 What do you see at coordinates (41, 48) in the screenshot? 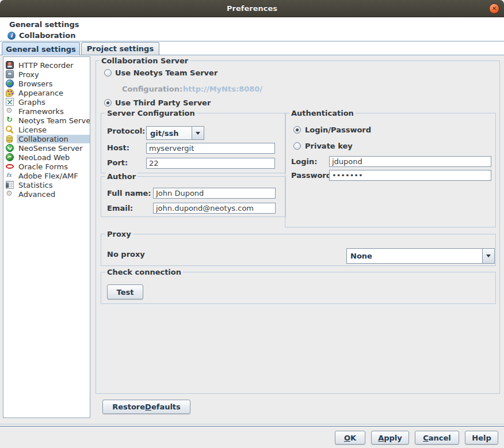
I see `tab-general-settings: General settings` at bounding box center [41, 48].